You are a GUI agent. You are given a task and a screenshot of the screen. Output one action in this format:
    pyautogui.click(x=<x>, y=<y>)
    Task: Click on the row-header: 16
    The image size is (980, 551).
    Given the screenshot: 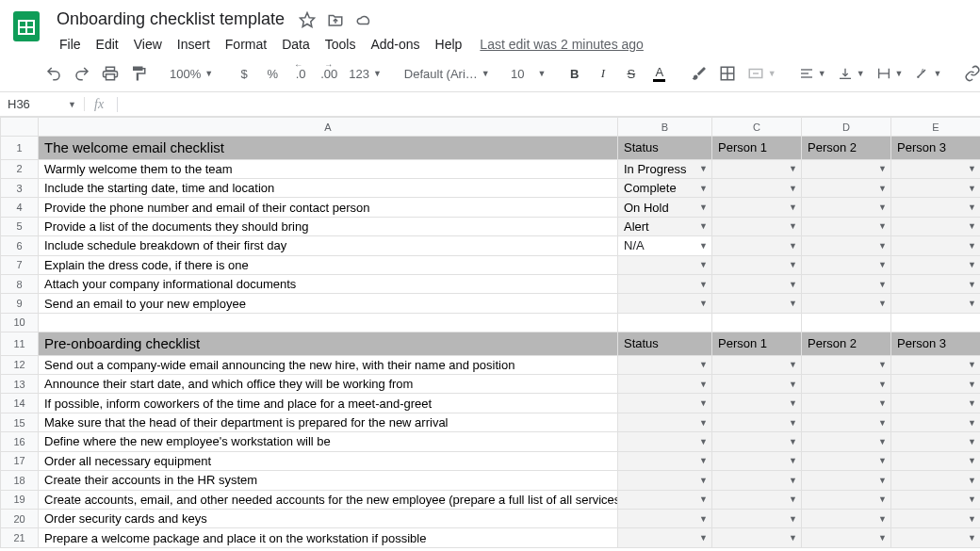 What is the action you would take?
    pyautogui.click(x=20, y=442)
    